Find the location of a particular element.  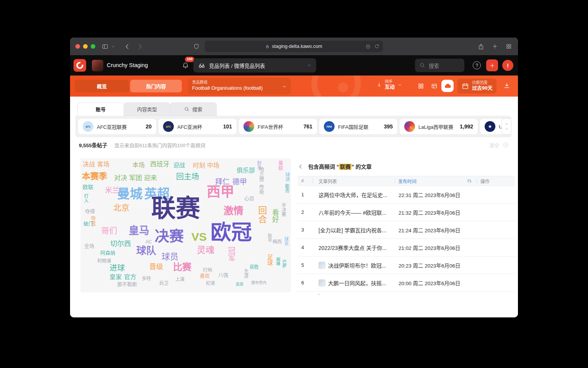

account-chip: AFC AFC亚洲杯 101 is located at coordinates (198, 127).